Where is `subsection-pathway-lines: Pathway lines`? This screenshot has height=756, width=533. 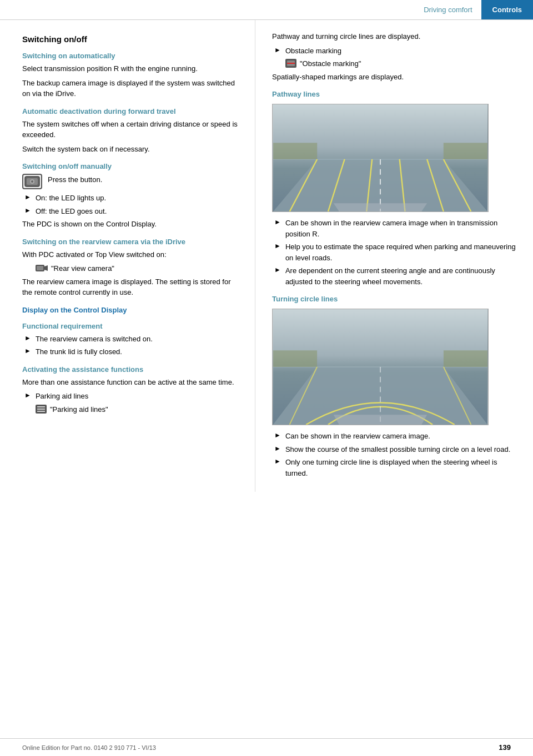
subsection-pathway-lines: Pathway lines is located at coordinates (396, 94).